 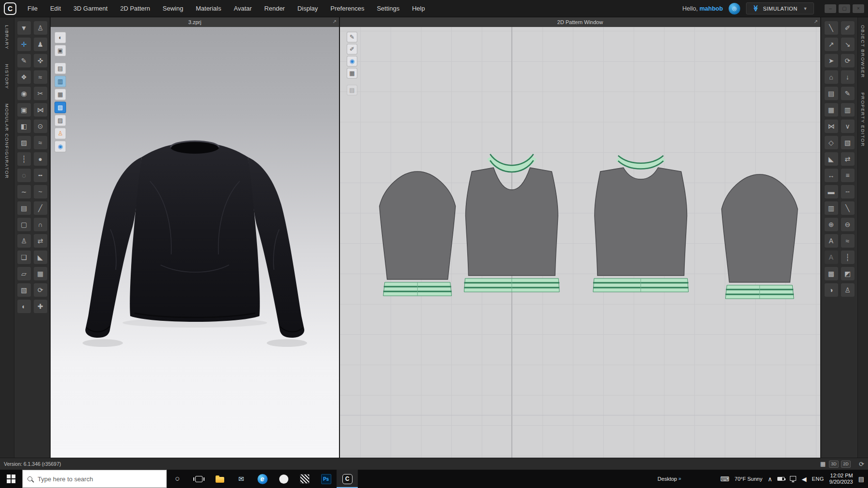 What do you see at coordinates (60, 51) in the screenshot?
I see `garment-texture-icon: ▣` at bounding box center [60, 51].